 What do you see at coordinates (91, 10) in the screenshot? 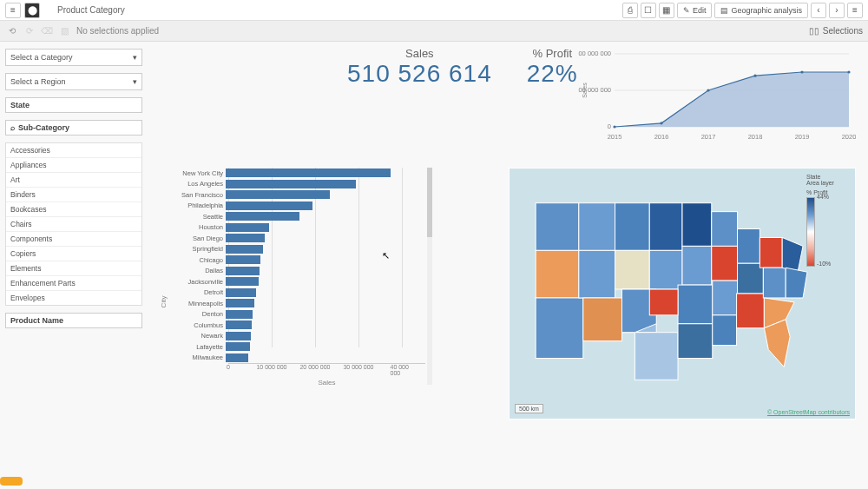
I see `breadcrumb: Product Category` at bounding box center [91, 10].